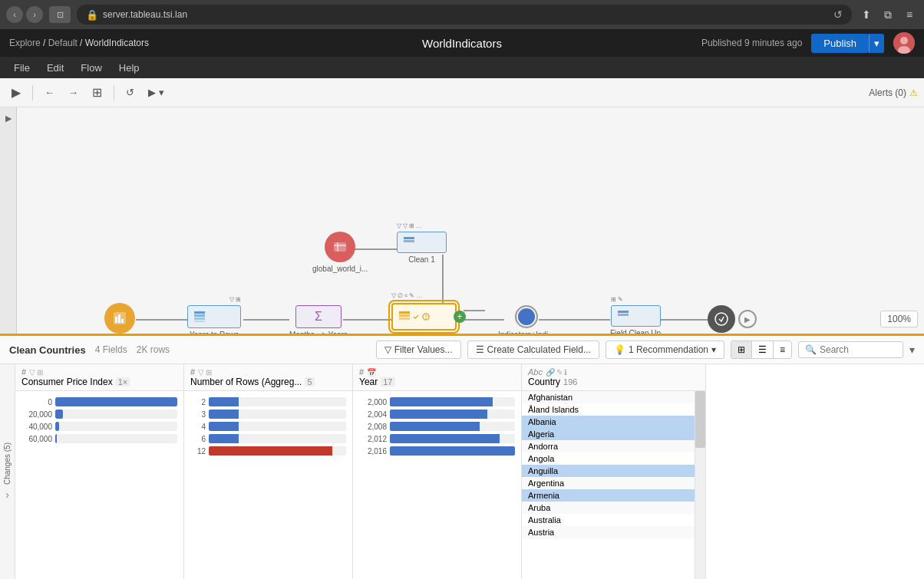 Image resolution: width=924 pixels, height=579 pixels. What do you see at coordinates (269, 426) in the screenshot?
I see `numrows-chart: 2 3` at bounding box center [269, 426].